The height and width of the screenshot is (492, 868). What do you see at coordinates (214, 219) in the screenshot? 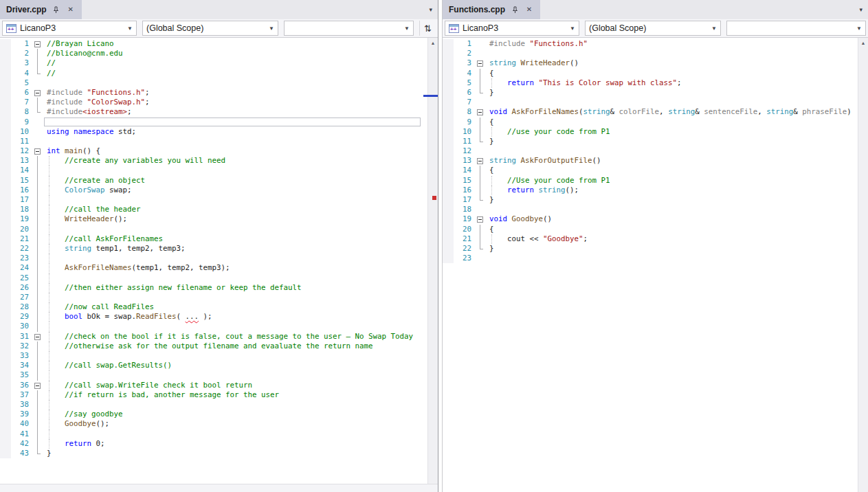
I see `code-line: 19 WriteHeader();` at bounding box center [214, 219].